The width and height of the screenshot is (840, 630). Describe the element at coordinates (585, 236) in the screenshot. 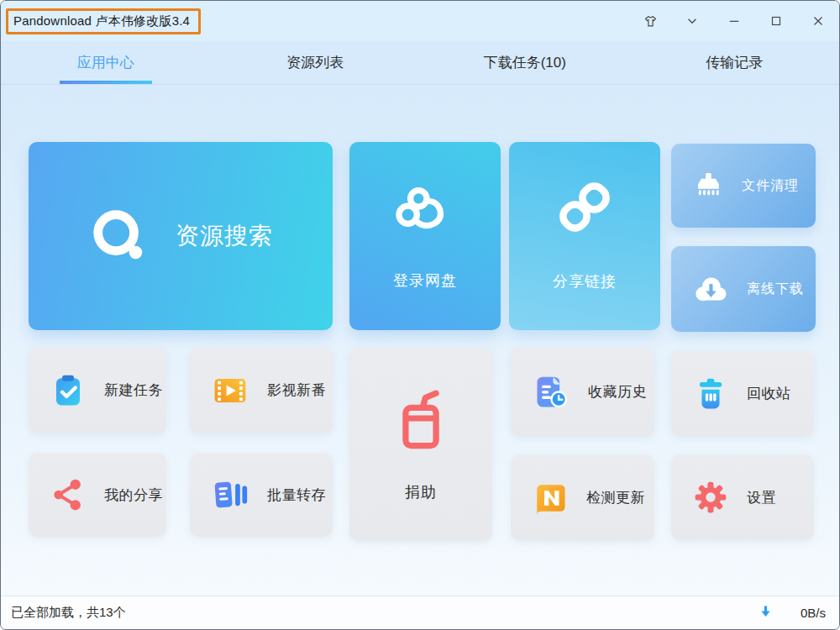

I see `tile-share-link: 分享链接` at that location.